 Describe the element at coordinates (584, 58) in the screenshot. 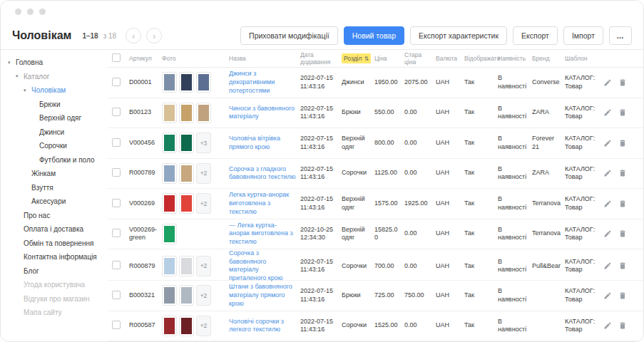

I see `column-header-template: Шаблон` at that location.